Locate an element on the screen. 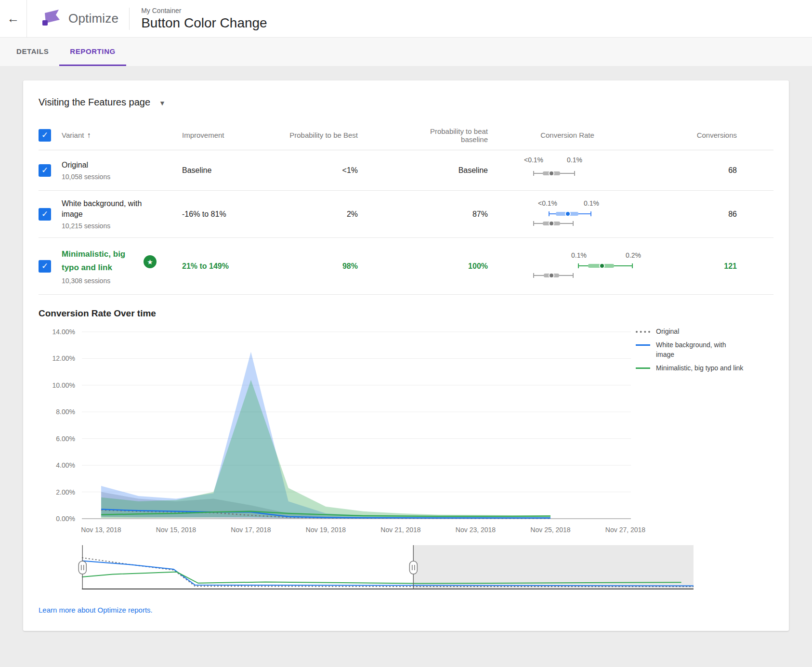 The height and width of the screenshot is (667, 812). column-prob-best: Probability to be Best is located at coordinates (324, 135).